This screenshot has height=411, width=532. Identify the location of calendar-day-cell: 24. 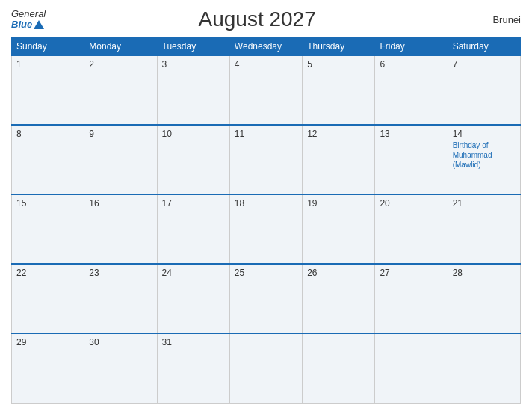
(193, 299).